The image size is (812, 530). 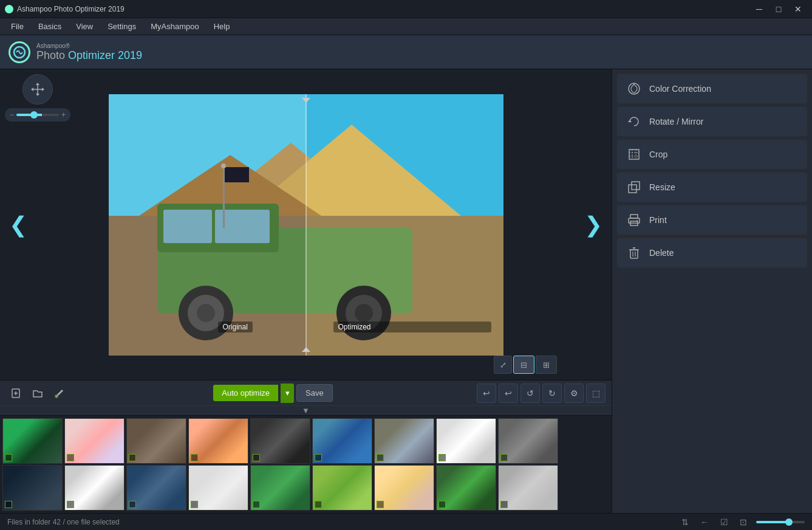 What do you see at coordinates (75, 52) in the screenshot?
I see `logo: Ashampoo® Photo Optimizer 2019` at bounding box center [75, 52].